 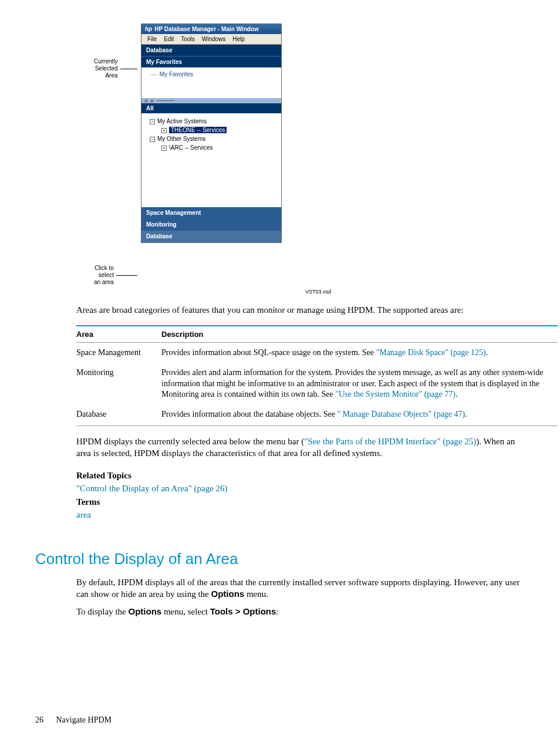 I want to click on related-topics-block: Related Topics "Control the Display of a…, so click(x=301, y=495).